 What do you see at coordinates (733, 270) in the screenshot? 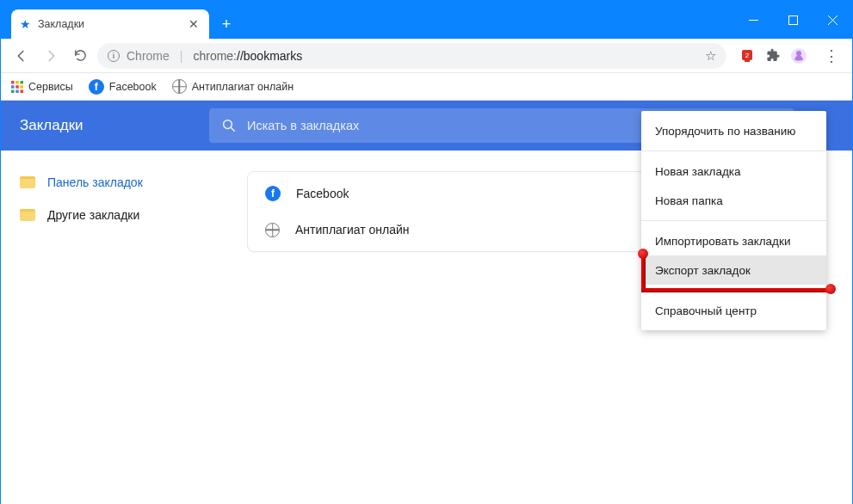
I see `menu-export-bookmarks: Экспорт закладок` at bounding box center [733, 270].